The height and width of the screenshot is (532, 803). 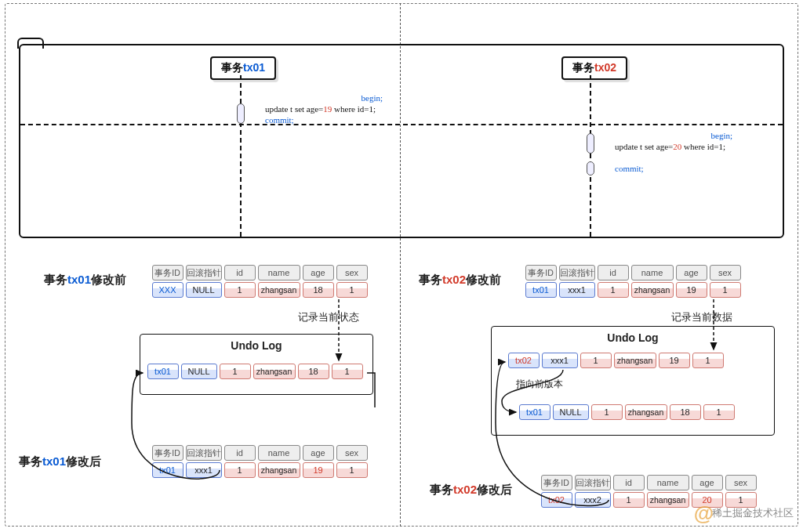 I want to click on tx01-begin: begin;, so click(x=372, y=98).